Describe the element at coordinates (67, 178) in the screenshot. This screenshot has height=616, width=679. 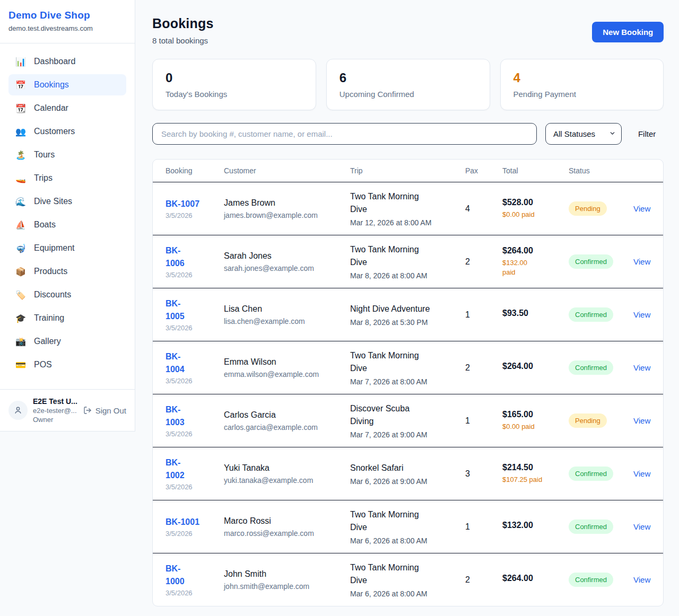
I see `sidebar-item-trips: 🚤 Trips` at that location.